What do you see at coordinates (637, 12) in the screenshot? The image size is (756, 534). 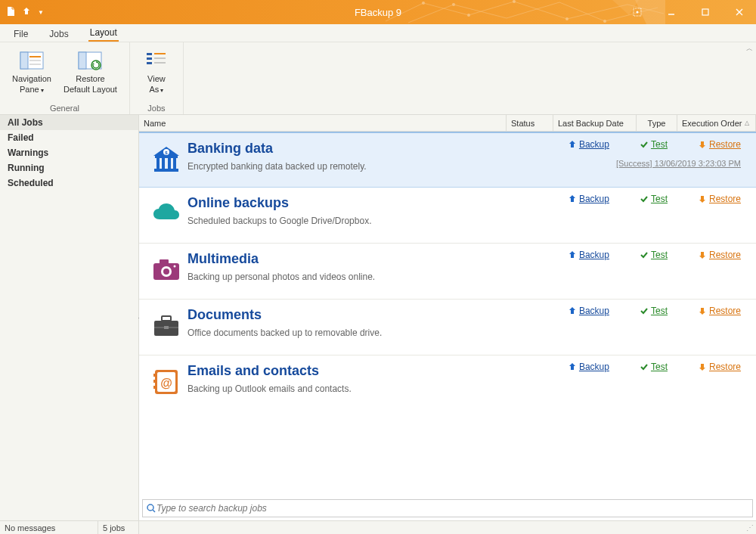 I see `app-icon-button` at bounding box center [637, 12].